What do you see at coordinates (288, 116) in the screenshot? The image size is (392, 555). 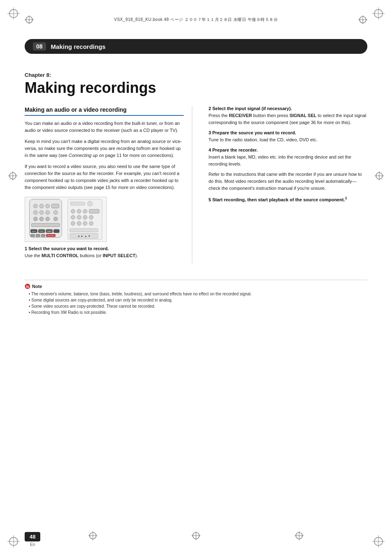 I see `step-2-block: 2 Select the input signal (if necessary)…` at bounding box center [288, 116].